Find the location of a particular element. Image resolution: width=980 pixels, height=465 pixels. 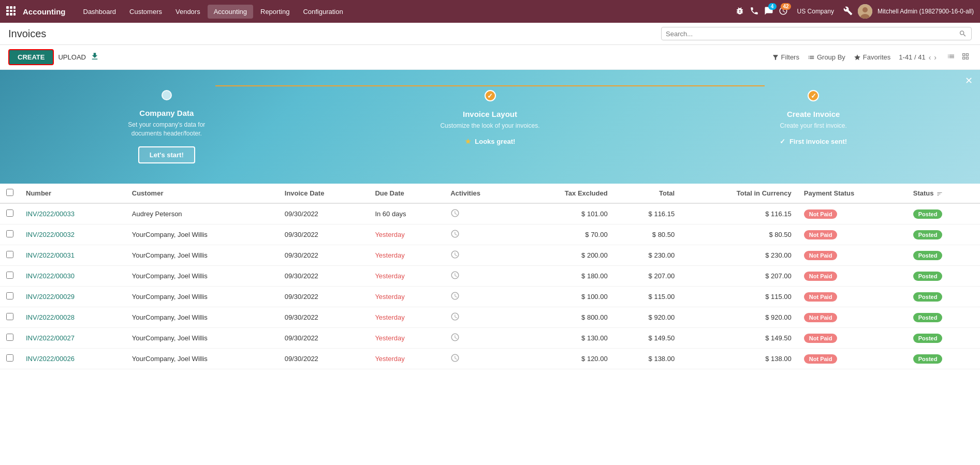

row-number-0: INV/2022/00033 is located at coordinates (72, 214).